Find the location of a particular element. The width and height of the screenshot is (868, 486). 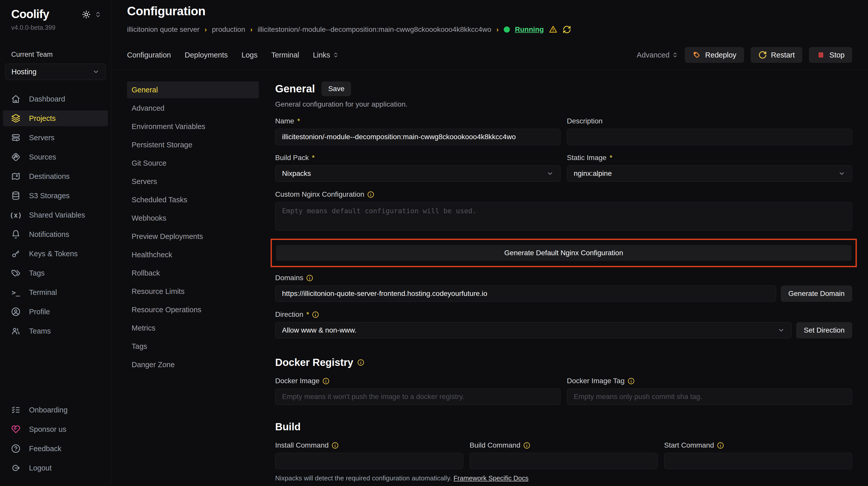

sidebar-item-dashboard: Dashboard is located at coordinates (55, 99).